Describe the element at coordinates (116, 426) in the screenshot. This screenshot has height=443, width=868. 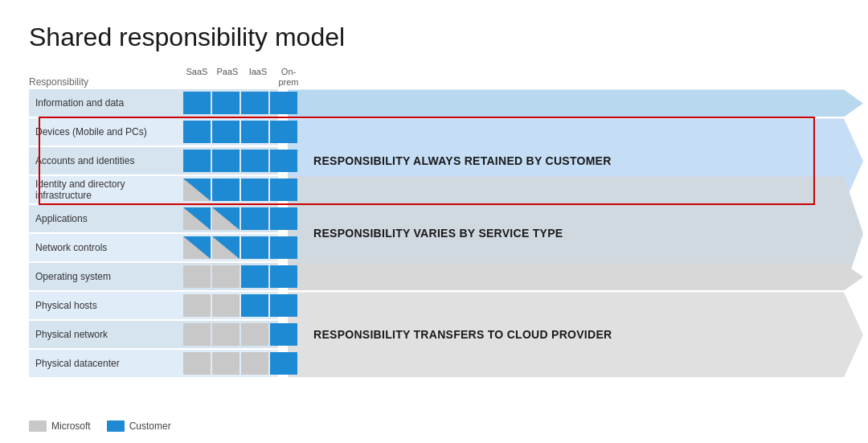
I see `customer-swatch` at that location.